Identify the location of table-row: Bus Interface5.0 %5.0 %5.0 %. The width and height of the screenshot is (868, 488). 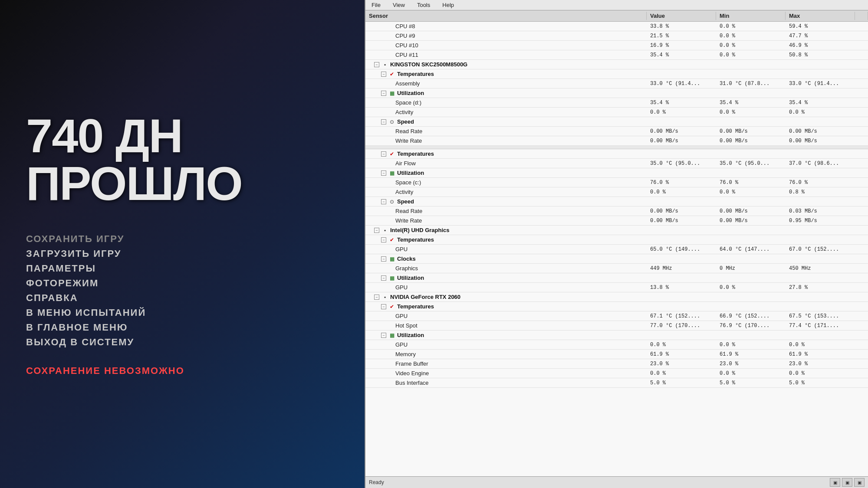
(617, 383).